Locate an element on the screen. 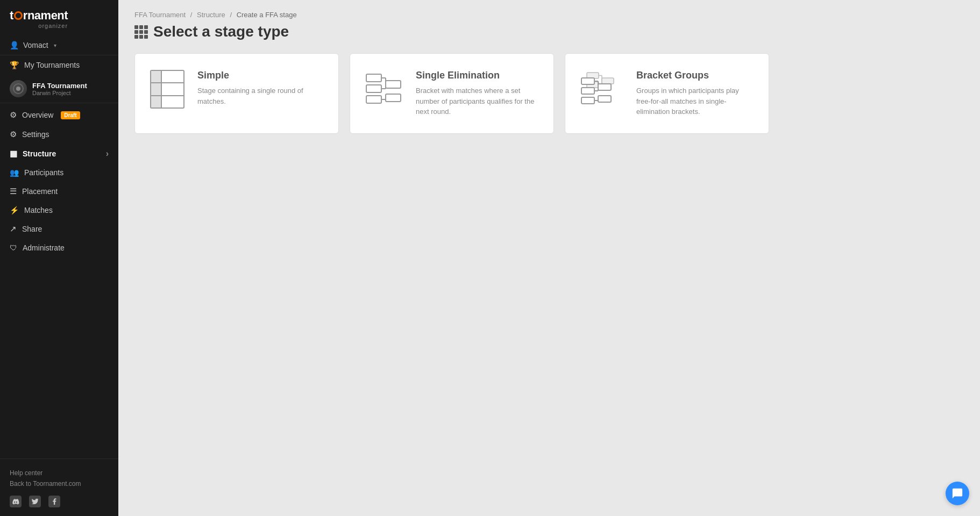  sidebar-footer: Help center Back to Toornament.com is located at coordinates (59, 487).